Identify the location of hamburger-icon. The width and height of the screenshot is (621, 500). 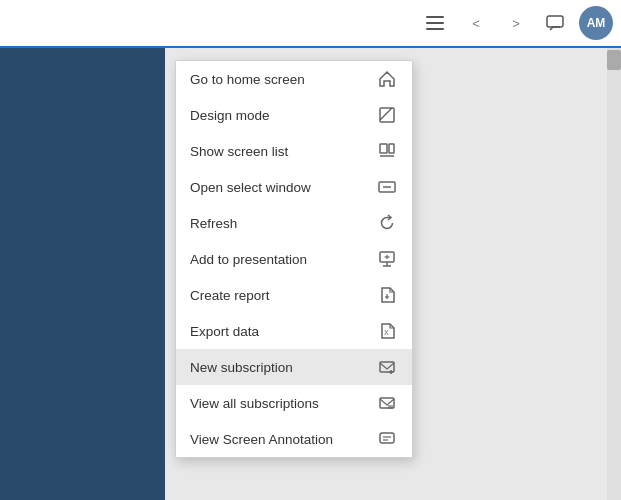
(435, 23).